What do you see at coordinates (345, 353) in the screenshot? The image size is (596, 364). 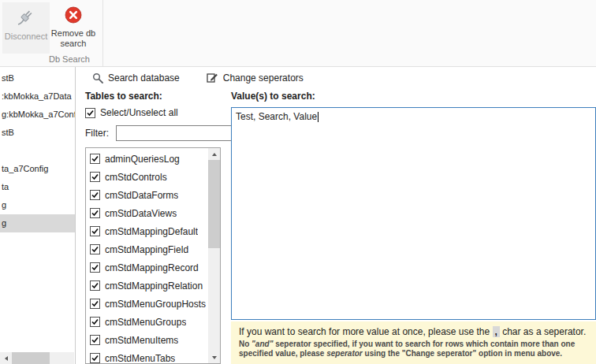 I see `hint-bold-seperator: seperator` at bounding box center [345, 353].